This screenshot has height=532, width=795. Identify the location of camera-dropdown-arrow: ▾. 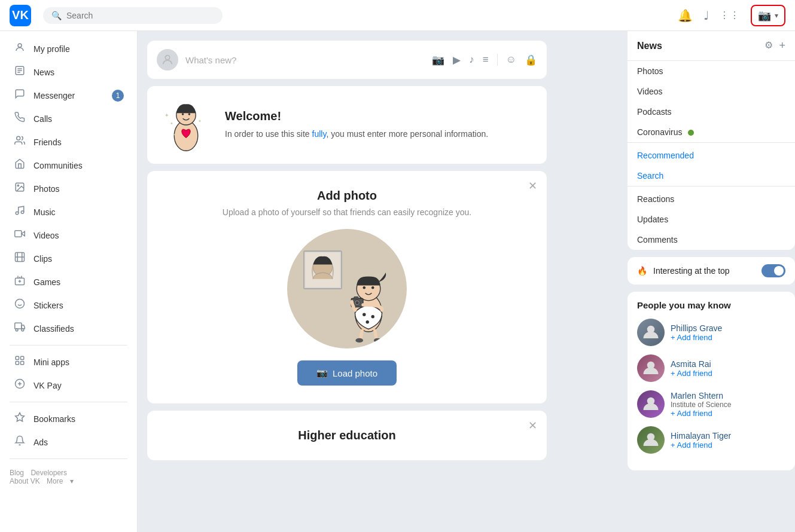
(776, 16).